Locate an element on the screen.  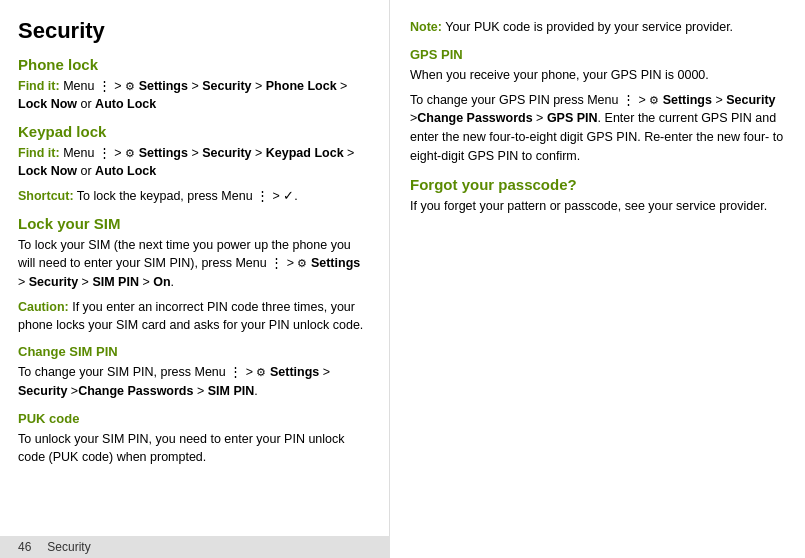
keypad-lock-findit: Find it: Menu ⋮ > Settings > Security > … is located at coordinates (194, 162).